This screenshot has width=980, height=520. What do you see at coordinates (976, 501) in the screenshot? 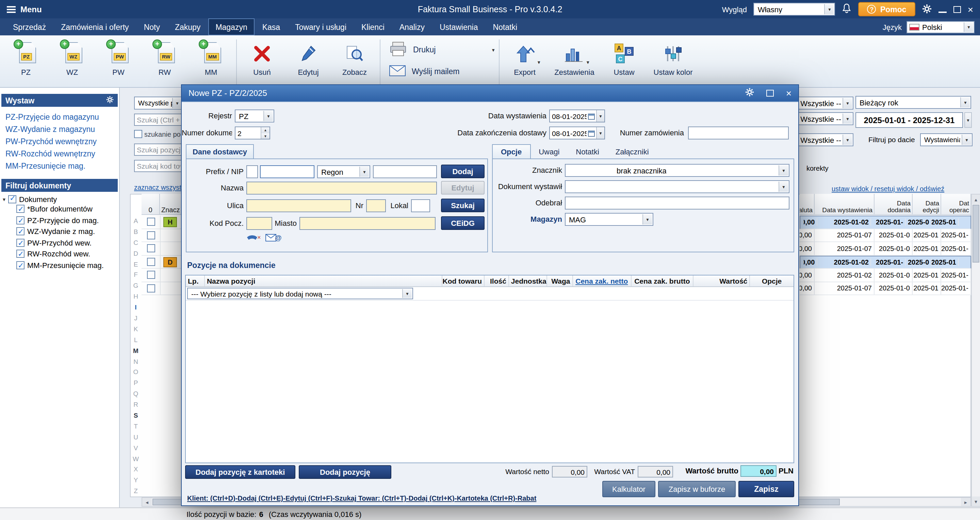
I see `scroll-down-icon: ▼` at bounding box center [976, 501].